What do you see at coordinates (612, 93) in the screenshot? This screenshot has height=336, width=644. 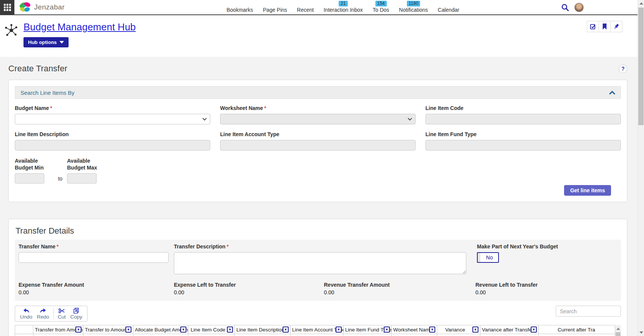 I see `collapse-panel-button` at bounding box center [612, 93].